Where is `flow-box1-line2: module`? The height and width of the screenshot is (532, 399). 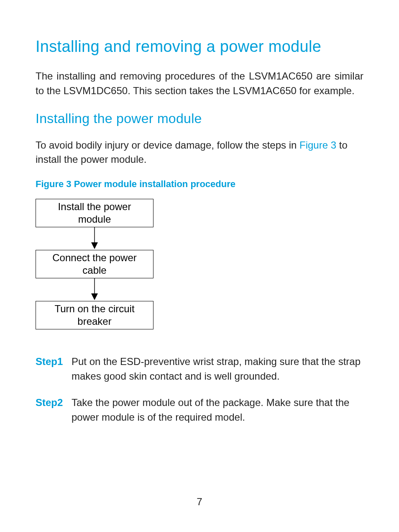 flow-box1-line2: module is located at coordinates (95, 219).